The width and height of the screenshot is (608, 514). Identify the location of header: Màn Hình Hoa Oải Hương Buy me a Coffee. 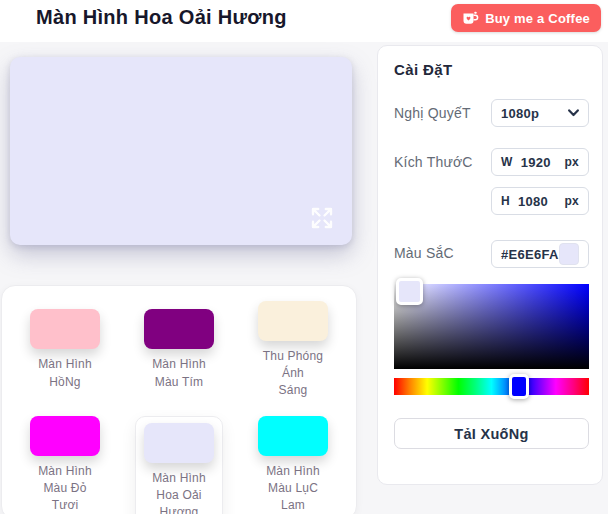
(304, 21).